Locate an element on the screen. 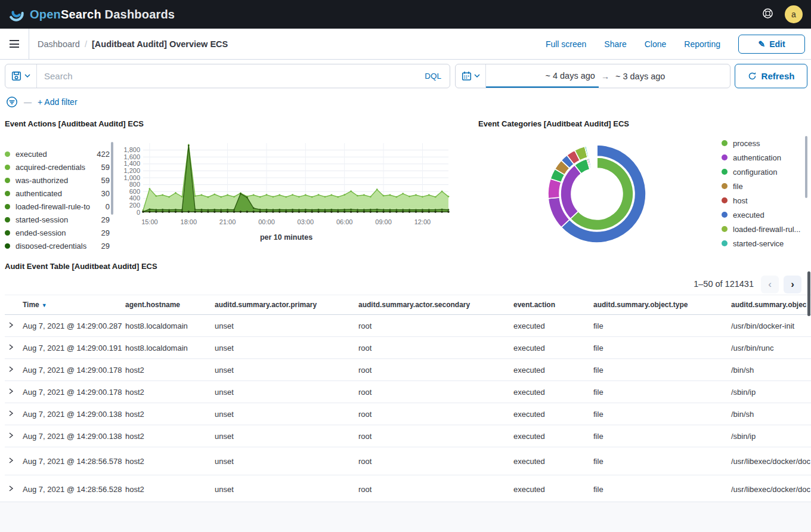 The image size is (811, 532). opensearch-logo: OpenSearch Dashboards is located at coordinates (92, 14).